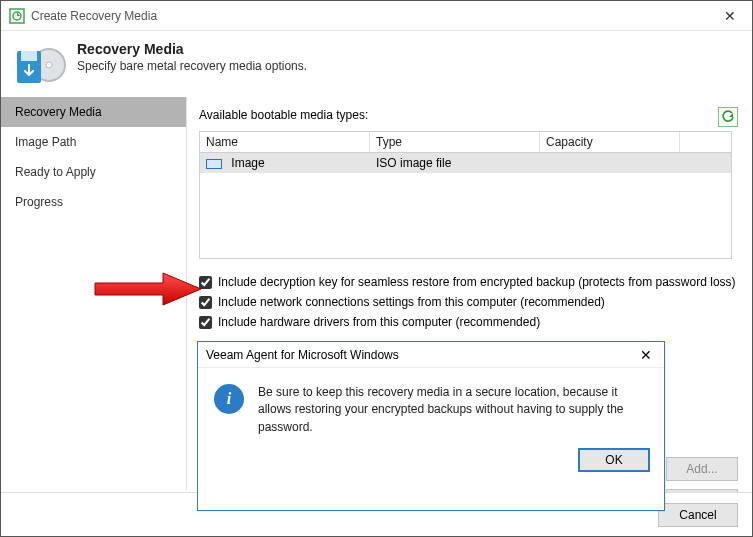  I want to click on step-recovery-media: Recovery Media, so click(94, 112).